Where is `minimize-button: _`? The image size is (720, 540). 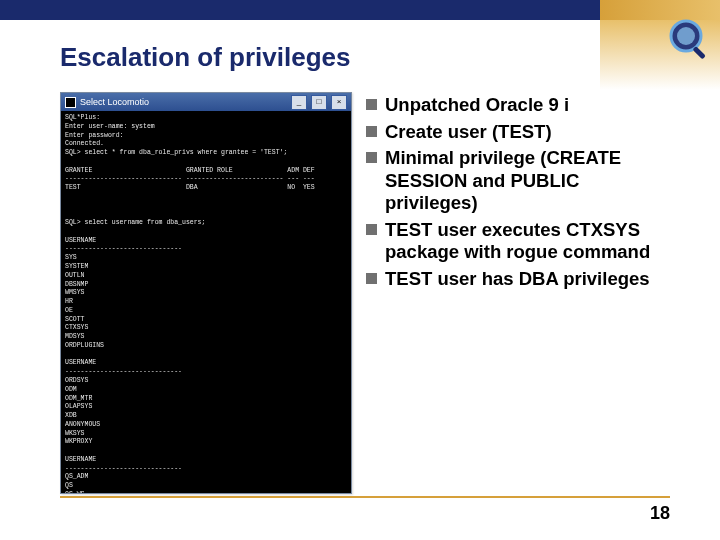
minimize-button: _ is located at coordinates (299, 102).